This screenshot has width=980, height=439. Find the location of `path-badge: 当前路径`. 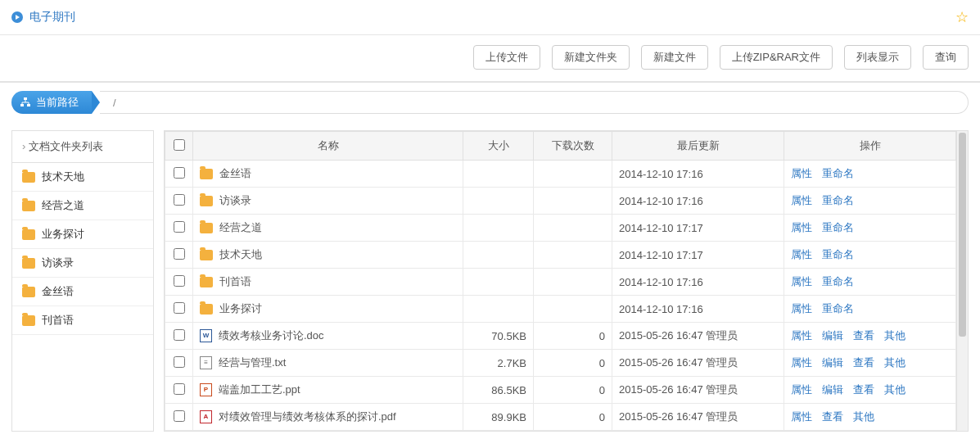

path-badge: 当前路径 is located at coordinates (52, 102).